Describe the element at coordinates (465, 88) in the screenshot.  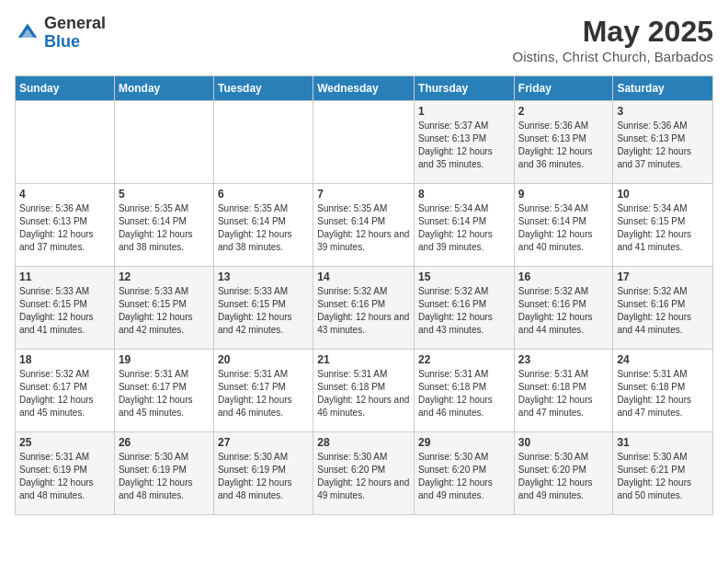
I see `weekday-header-thursday: Thursday` at that location.